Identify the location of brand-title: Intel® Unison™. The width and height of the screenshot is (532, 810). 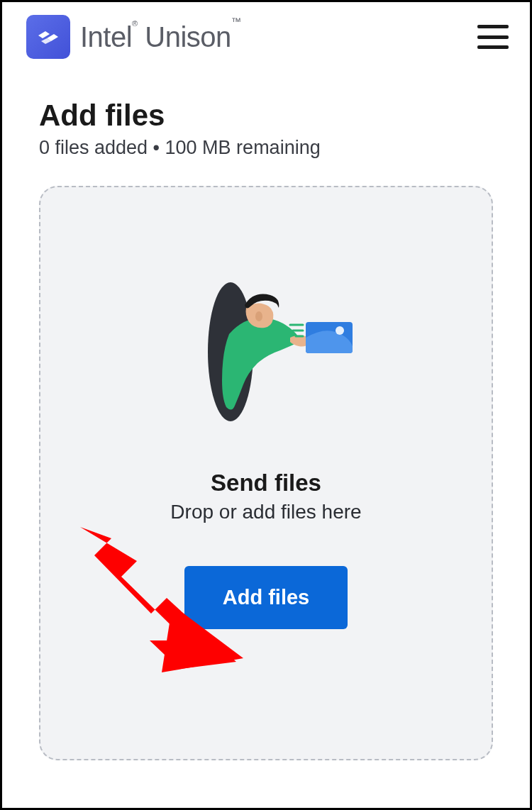
(160, 37).